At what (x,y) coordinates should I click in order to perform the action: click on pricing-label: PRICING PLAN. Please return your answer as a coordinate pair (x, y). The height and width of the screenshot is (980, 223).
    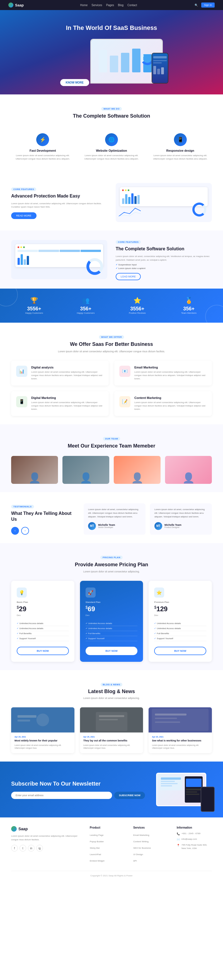
    Looking at the image, I should click on (111, 558).